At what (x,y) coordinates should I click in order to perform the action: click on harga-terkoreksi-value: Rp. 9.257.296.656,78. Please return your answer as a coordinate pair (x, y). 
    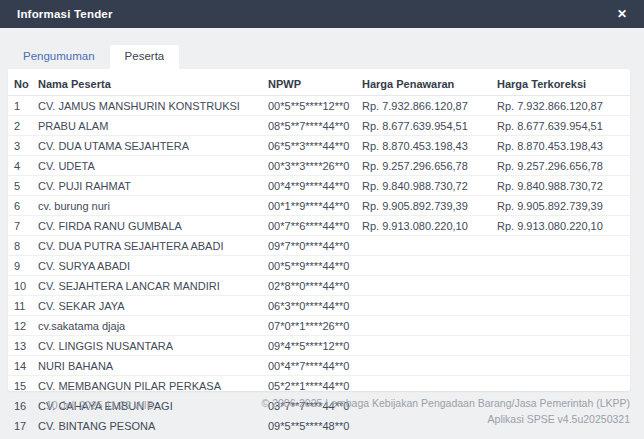
    Looking at the image, I should click on (560, 166).